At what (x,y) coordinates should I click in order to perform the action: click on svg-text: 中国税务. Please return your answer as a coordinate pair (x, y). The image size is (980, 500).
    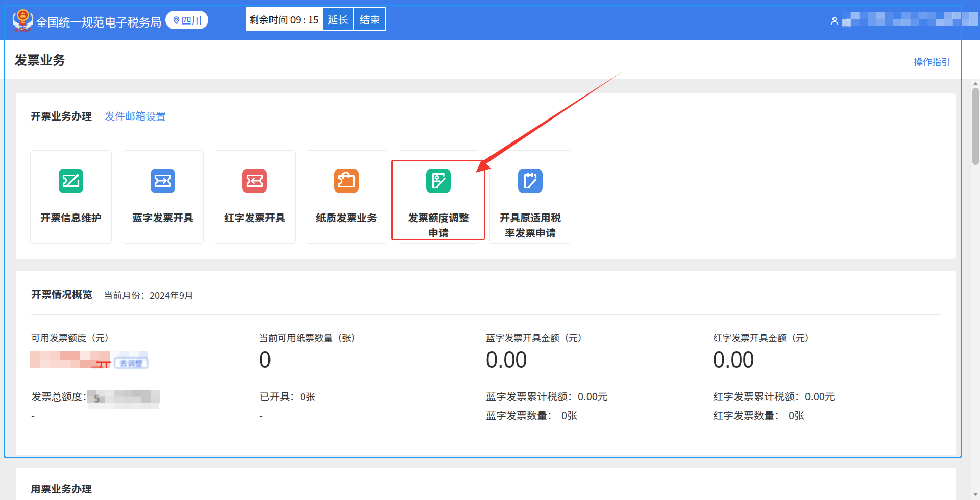
    Looking at the image, I should click on (23, 30).